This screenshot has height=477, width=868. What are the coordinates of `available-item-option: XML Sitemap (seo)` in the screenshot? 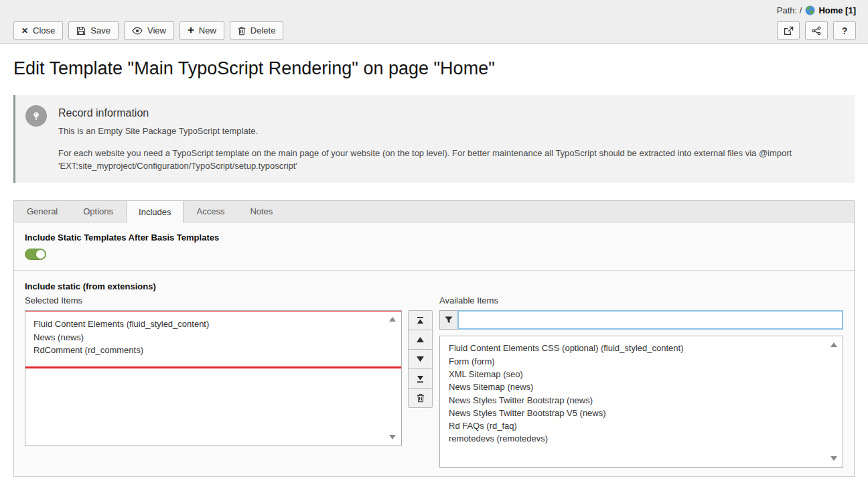 It's located at (636, 374).